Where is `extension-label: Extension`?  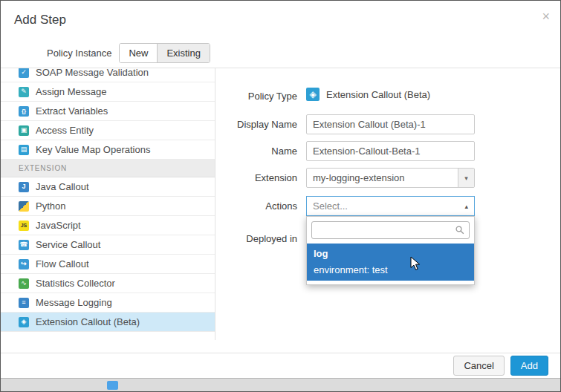
extension-label: Extension is located at coordinates (256, 178).